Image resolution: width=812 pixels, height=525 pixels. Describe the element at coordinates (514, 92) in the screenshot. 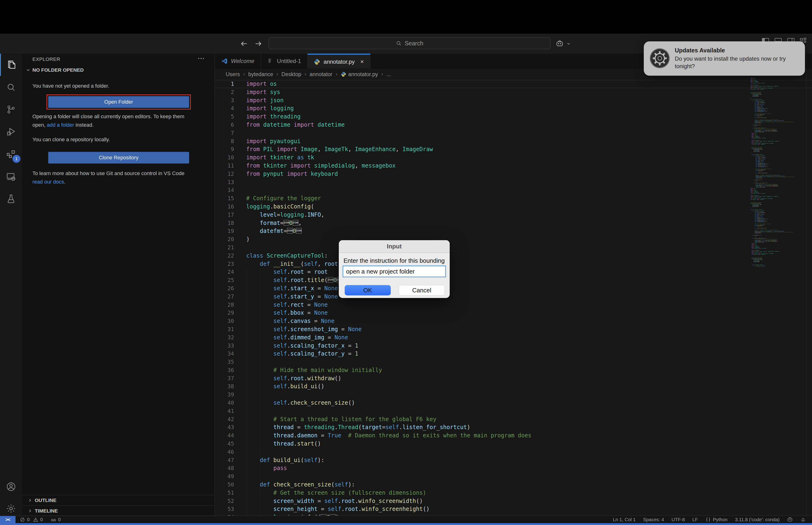

I see `code-line-2: 2import sys` at that location.